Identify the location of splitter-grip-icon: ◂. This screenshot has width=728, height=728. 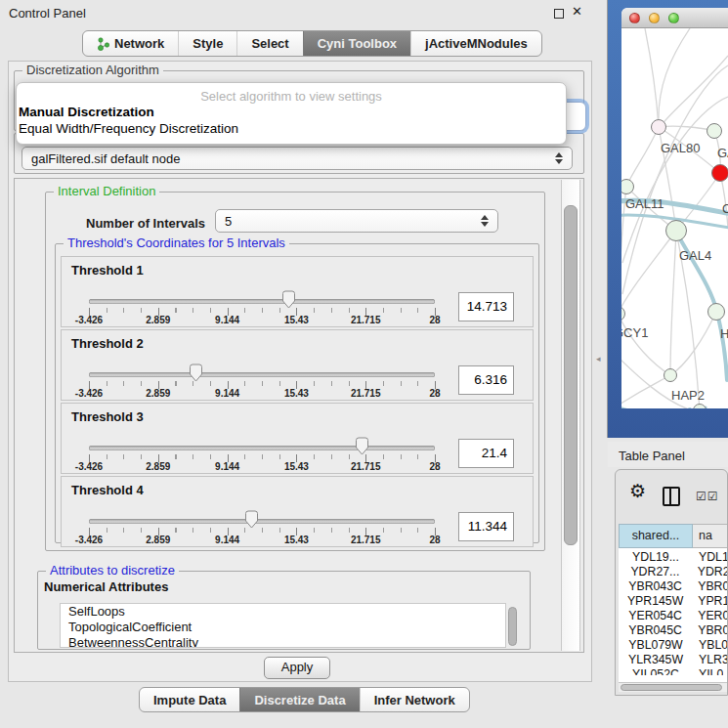
(598, 359).